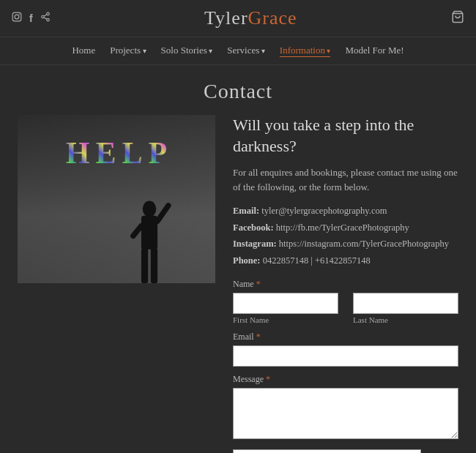  What do you see at coordinates (31, 18) in the screenshot?
I see `facebook-icon: f` at bounding box center [31, 18].